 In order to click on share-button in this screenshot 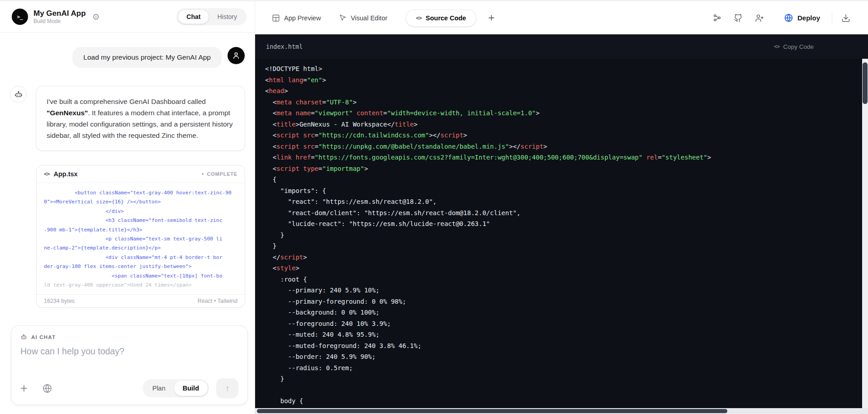, I will do `click(717, 18)`.